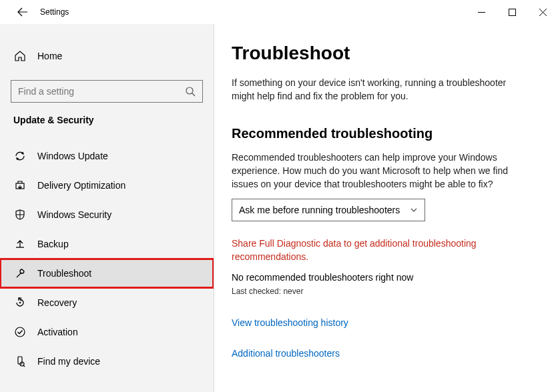  What do you see at coordinates (73, 156) in the screenshot?
I see `sidebar-item-label: Windows Update` at bounding box center [73, 156].